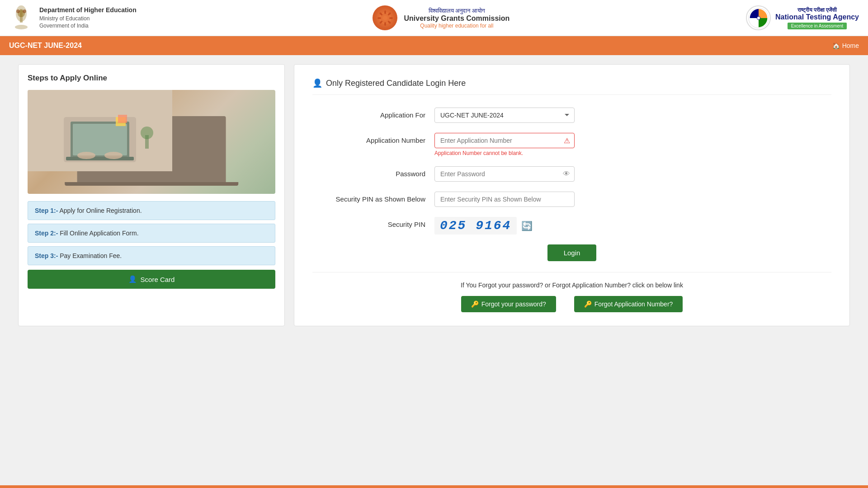  I want to click on login-button: Login, so click(572, 253).